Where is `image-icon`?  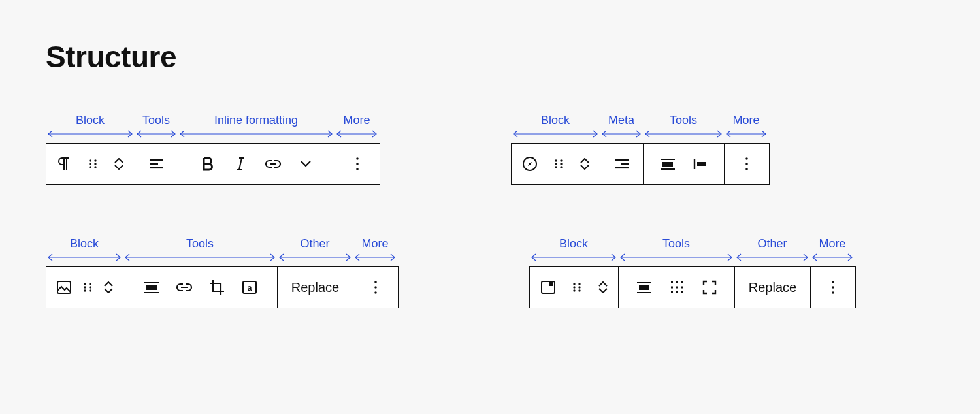 image-icon is located at coordinates (64, 287).